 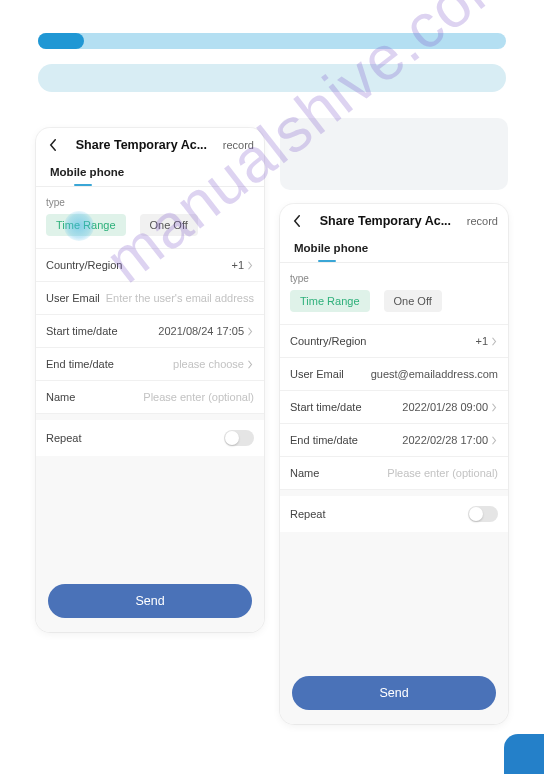 What do you see at coordinates (450, 440) in the screenshot?
I see `end-time-value: 2022/02/28 17:00` at bounding box center [450, 440].